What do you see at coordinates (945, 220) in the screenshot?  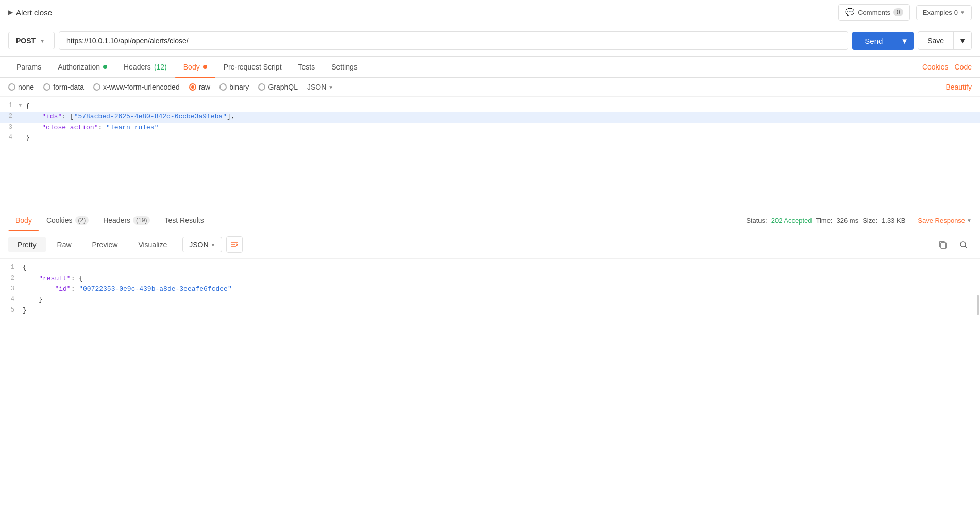 I see `save-response-button: Save Response ▼` at bounding box center [945, 220].